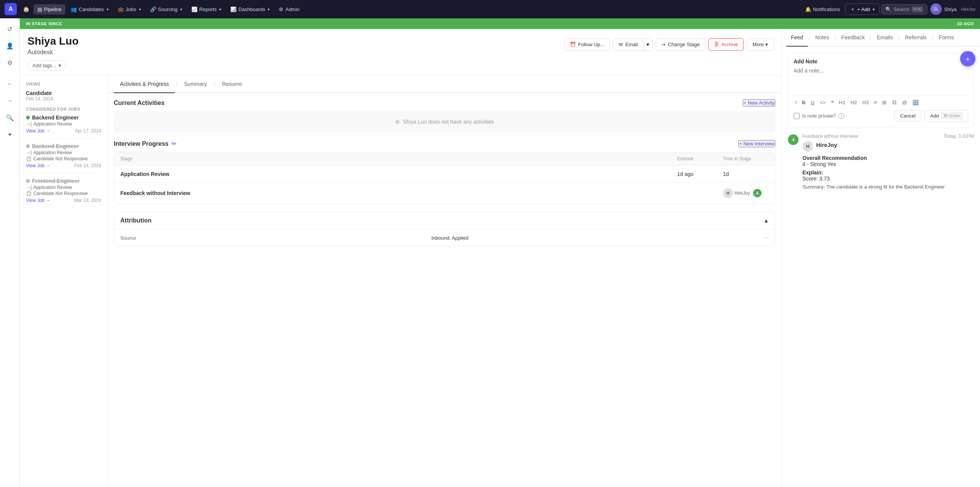 This screenshot has height=487, width=980. Describe the element at coordinates (843, 102) in the screenshot. I see `h1-tool: H1` at that location.